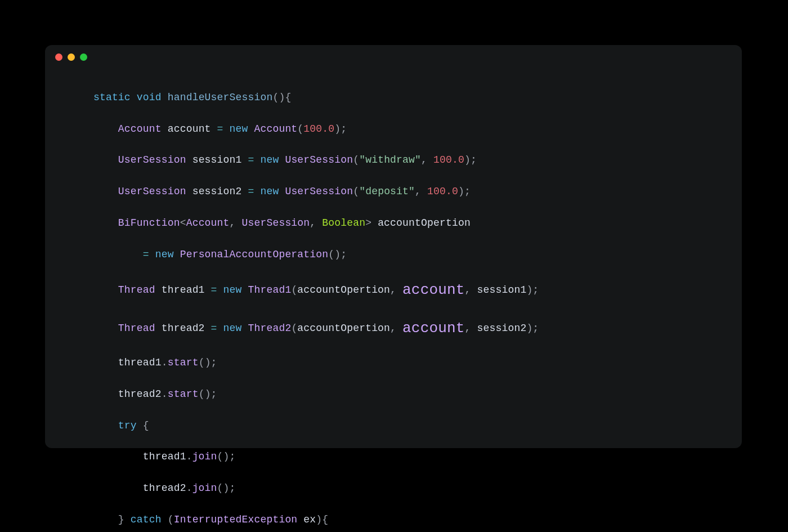 This screenshot has height=532, width=788. What do you see at coordinates (393, 290) in the screenshot?
I see `code-line: Thread thread1 = new Thread1(accountOper…` at bounding box center [393, 290].